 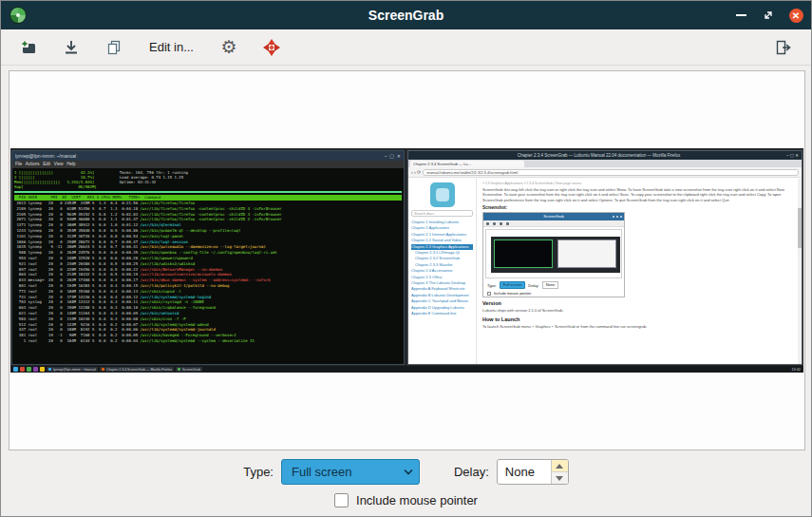 I want to click on browser-nav-icons: ‹ › ⟳, so click(x=416, y=172).